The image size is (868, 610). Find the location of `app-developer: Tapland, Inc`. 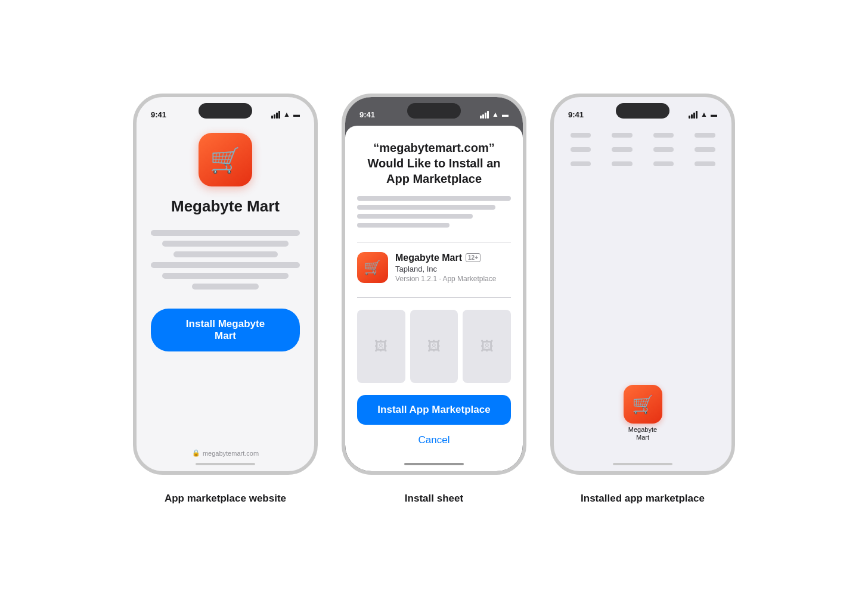

app-developer: Tapland, Inc is located at coordinates (453, 269).